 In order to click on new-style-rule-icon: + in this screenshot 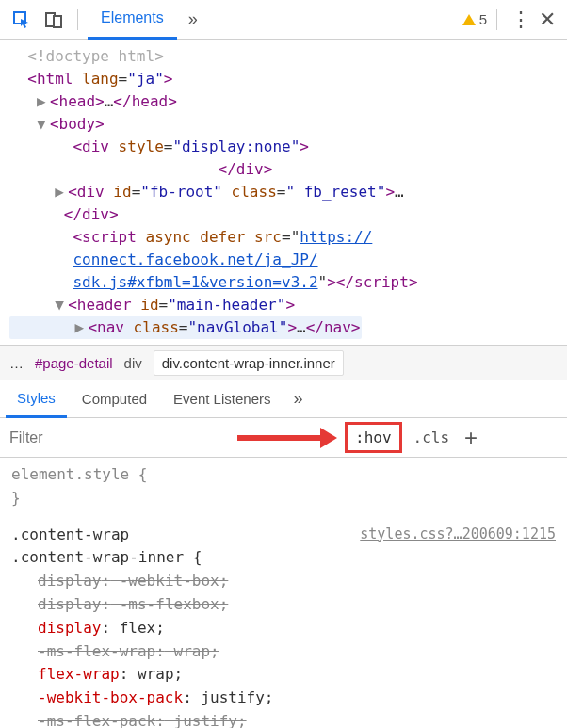, I will do `click(471, 438)`.